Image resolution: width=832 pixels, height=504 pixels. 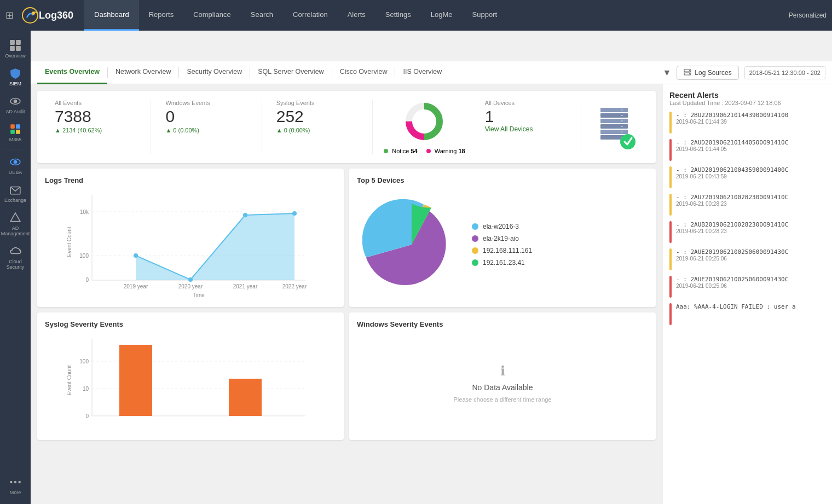 I want to click on grid-icon, so click(x=15, y=45).